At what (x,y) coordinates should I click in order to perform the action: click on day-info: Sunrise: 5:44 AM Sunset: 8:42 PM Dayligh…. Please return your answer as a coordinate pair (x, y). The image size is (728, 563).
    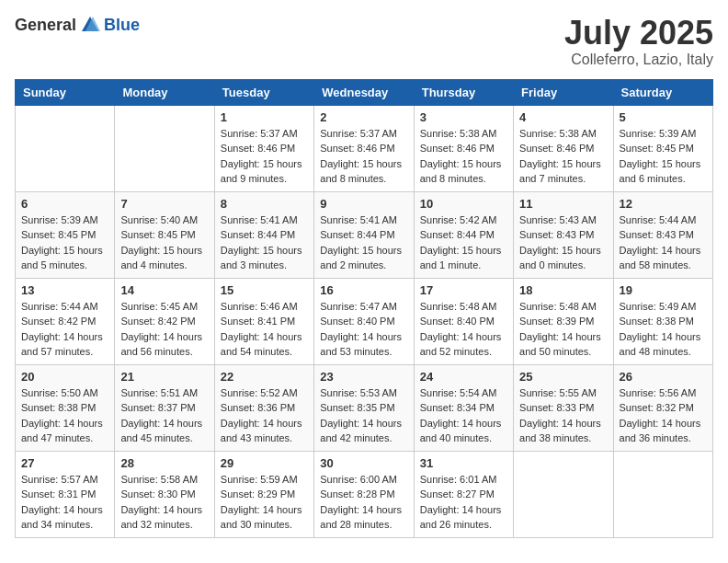
    Looking at the image, I should click on (64, 329).